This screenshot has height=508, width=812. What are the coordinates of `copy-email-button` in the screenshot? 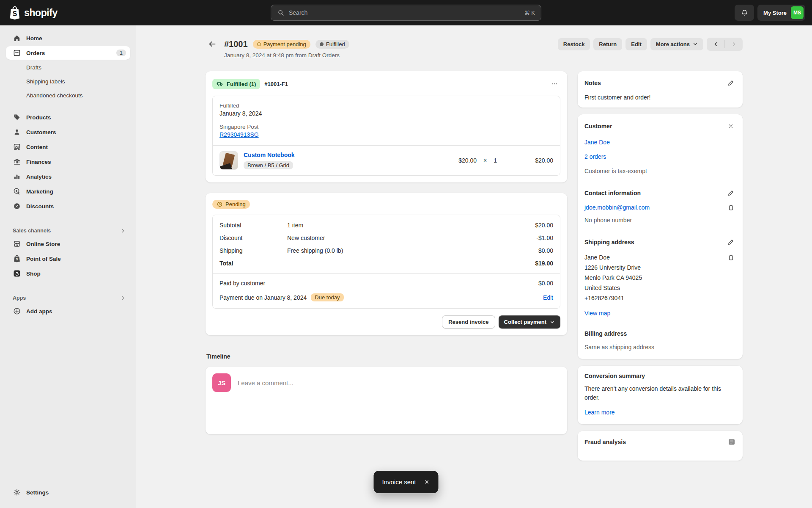 It's located at (731, 207).